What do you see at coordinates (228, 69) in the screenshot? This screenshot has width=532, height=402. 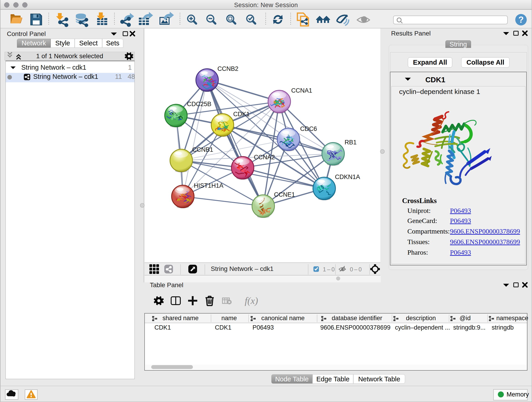 I see `svg-text: CCNB2` at bounding box center [228, 69].